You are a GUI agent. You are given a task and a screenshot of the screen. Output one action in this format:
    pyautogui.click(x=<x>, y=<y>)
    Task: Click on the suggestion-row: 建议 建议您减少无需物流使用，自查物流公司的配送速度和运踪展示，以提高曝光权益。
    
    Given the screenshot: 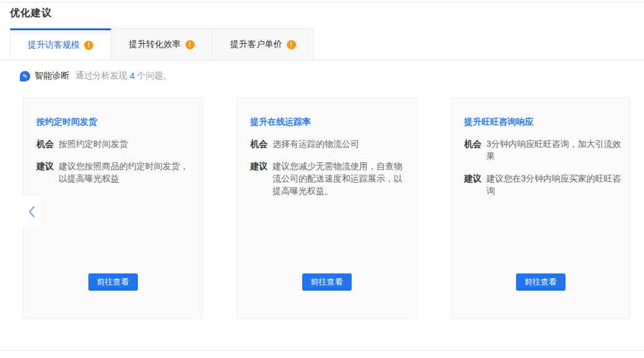 What is the action you would take?
    pyautogui.click(x=329, y=178)
    